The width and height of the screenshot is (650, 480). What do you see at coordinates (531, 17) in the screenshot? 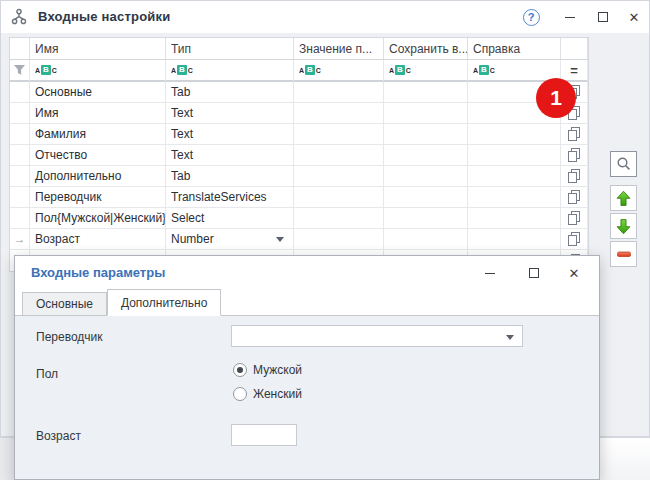
I see `help-button: ?` at bounding box center [531, 17].